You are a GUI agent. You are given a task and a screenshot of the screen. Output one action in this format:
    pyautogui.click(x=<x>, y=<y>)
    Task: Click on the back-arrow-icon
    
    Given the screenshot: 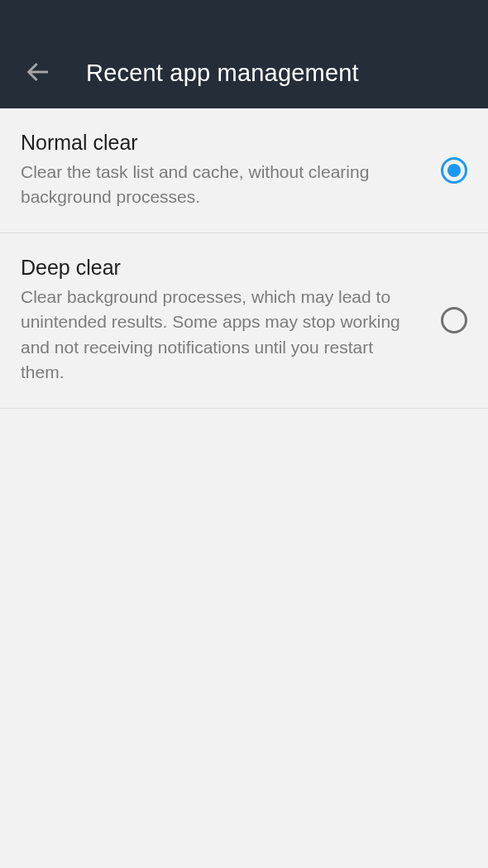 What is the action you would take?
    pyautogui.click(x=38, y=72)
    